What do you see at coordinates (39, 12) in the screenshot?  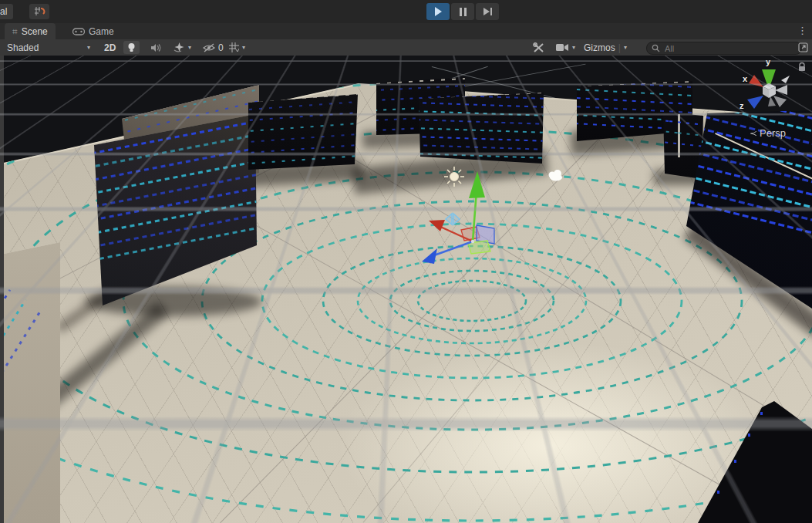 I see `grid-snap-button` at bounding box center [39, 12].